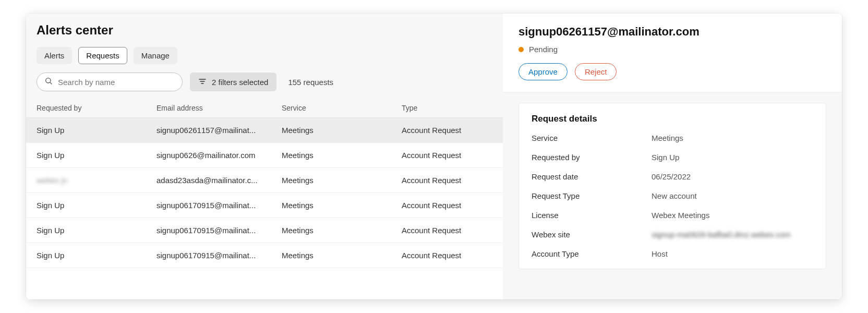  I want to click on filters-label: 2 filters selected, so click(240, 82).